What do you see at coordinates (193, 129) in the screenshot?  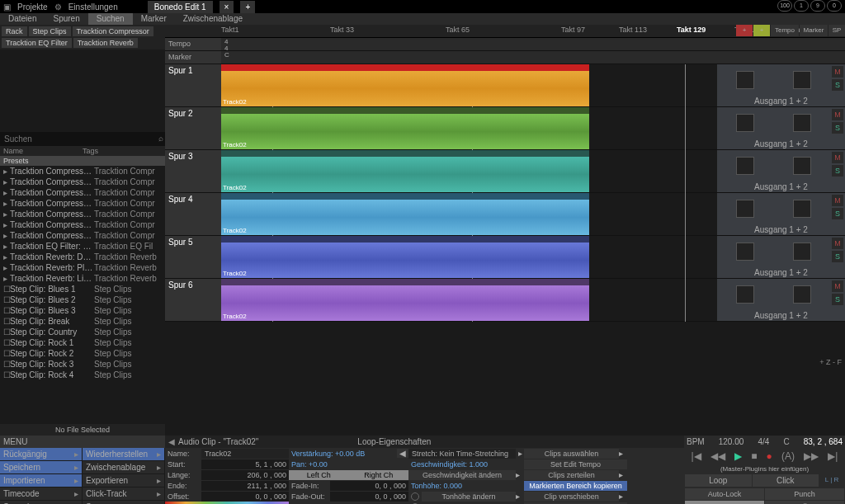 I see `track-header: Spur 2` at bounding box center [193, 129].